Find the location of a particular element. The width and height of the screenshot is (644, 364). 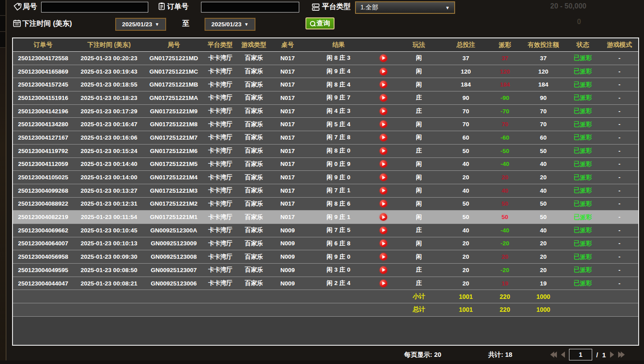

background-faint-limit-text: 20 - 50,000 is located at coordinates (568, 6).